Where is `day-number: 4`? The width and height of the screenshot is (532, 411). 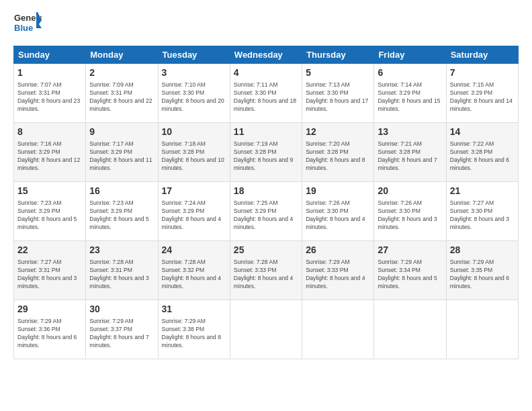
day-number: 4 is located at coordinates (266, 73).